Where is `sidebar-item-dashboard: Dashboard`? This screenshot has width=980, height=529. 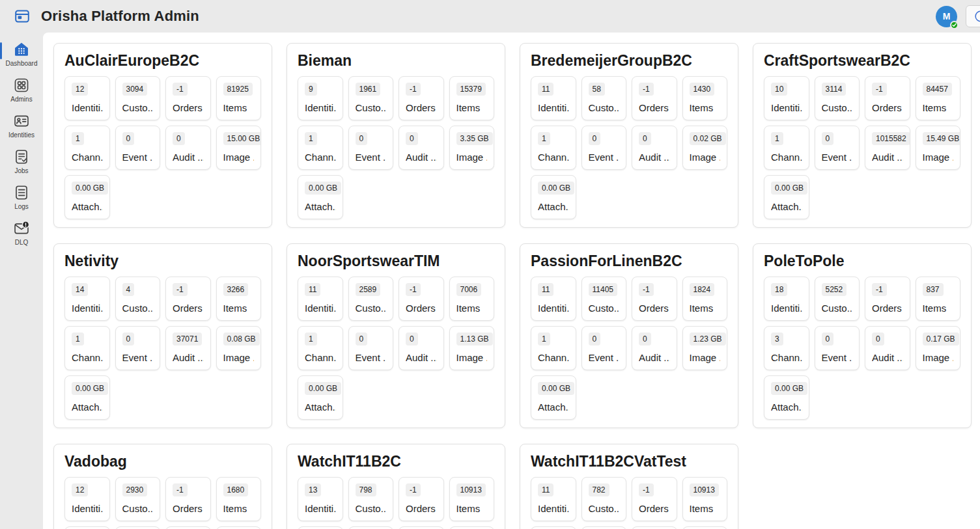 sidebar-item-dashboard: Dashboard is located at coordinates (21, 55).